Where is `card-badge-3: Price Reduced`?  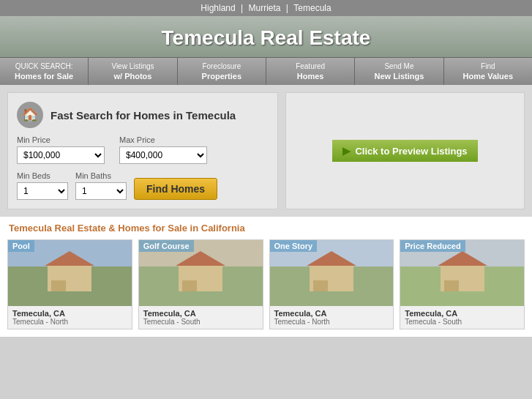
card-badge-3: Price Reduced is located at coordinates (432, 246).